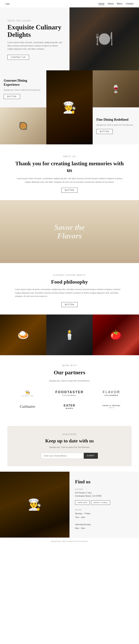  I want to click on eater-logo: EATER Middie, so click(69, 406).